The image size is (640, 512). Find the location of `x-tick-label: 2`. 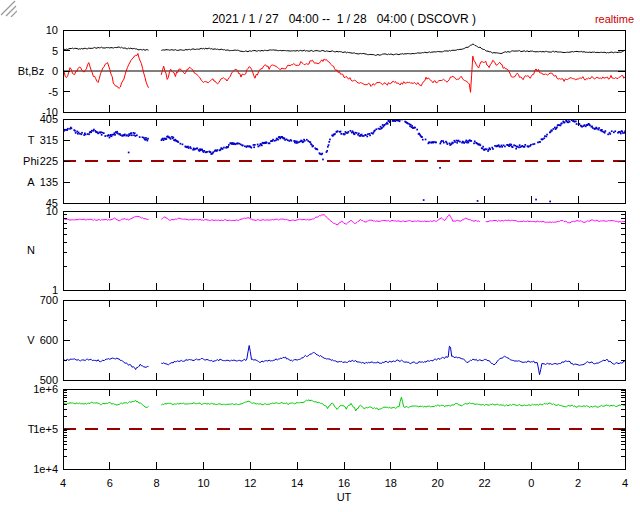

x-tick-label: 2 is located at coordinates (578, 483).